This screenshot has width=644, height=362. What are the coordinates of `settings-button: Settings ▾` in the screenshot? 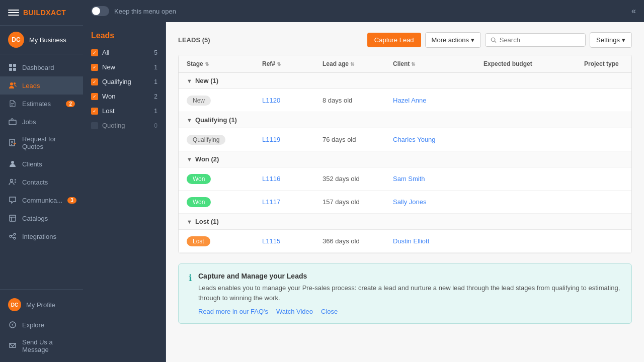 It's located at (611, 40).